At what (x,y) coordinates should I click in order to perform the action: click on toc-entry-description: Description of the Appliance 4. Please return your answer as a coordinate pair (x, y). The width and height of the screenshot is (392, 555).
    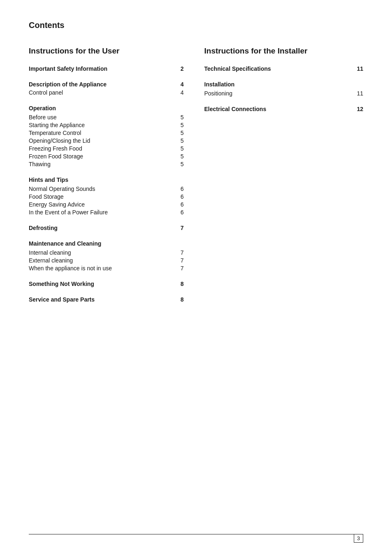
    Looking at the image, I should click on (106, 84).